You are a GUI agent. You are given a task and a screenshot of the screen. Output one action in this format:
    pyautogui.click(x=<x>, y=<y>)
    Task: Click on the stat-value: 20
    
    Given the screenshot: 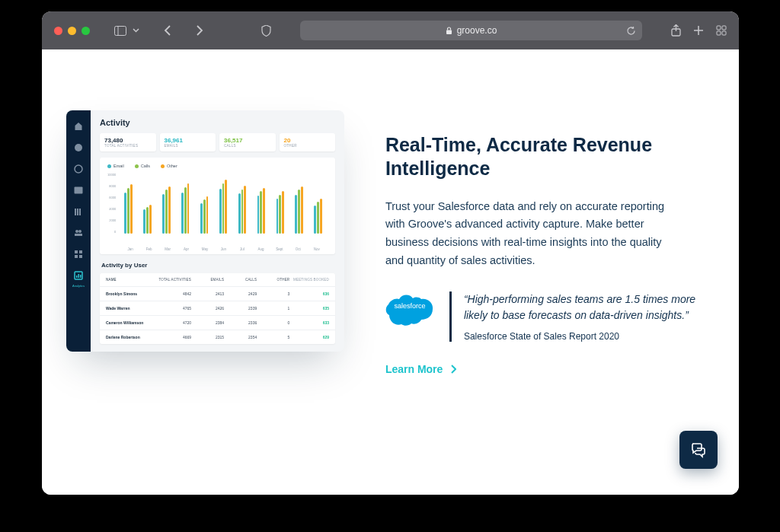 What is the action you would take?
    pyautogui.click(x=308, y=140)
    